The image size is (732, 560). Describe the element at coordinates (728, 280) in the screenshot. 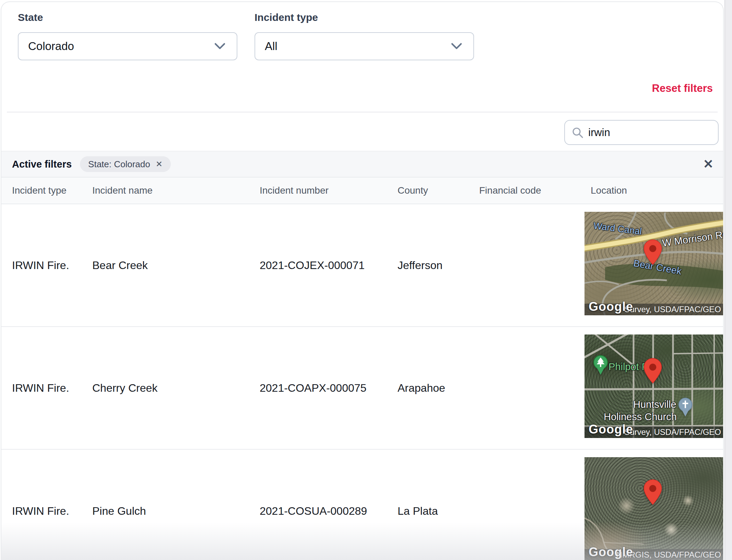

I see `scrollbar-track` at that location.